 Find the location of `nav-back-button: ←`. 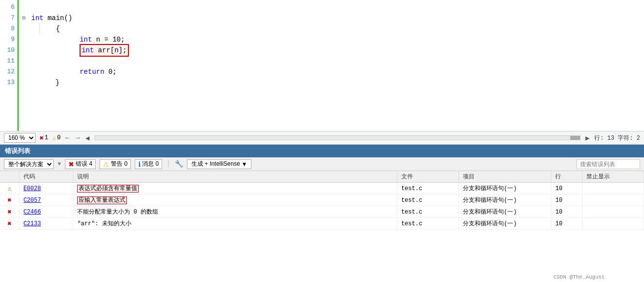

nav-back-button: ← is located at coordinates (67, 138).